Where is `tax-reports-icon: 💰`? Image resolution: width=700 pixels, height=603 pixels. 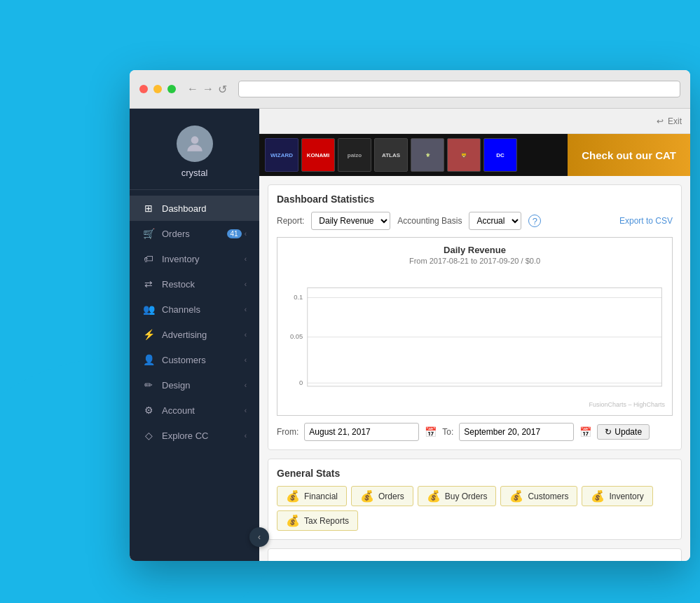 tax-reports-icon: 💰 is located at coordinates (293, 520).